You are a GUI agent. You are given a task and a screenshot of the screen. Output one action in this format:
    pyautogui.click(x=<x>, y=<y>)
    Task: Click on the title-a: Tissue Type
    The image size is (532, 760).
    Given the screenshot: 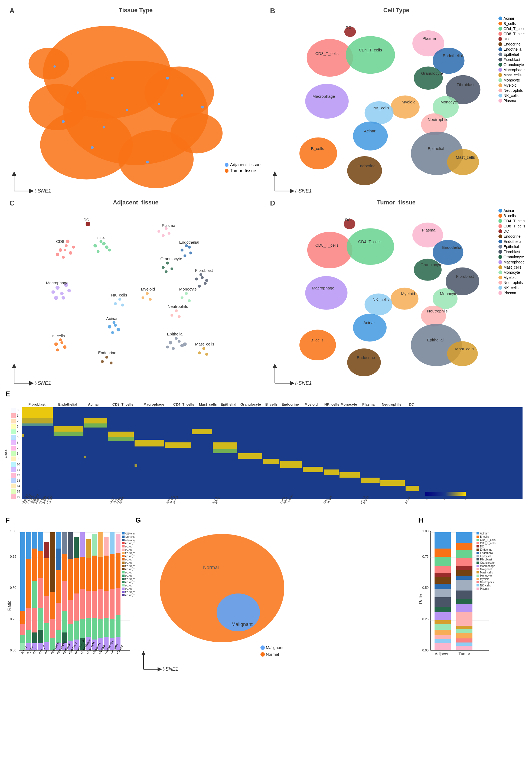 What is the action you would take?
    pyautogui.click(x=136, y=10)
    